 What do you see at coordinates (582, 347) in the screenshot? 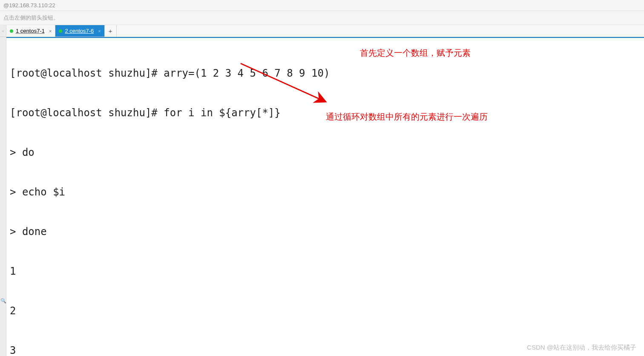
I see `watermark: CSDN @站在这别动，我去给你买橘子` at bounding box center [582, 347].